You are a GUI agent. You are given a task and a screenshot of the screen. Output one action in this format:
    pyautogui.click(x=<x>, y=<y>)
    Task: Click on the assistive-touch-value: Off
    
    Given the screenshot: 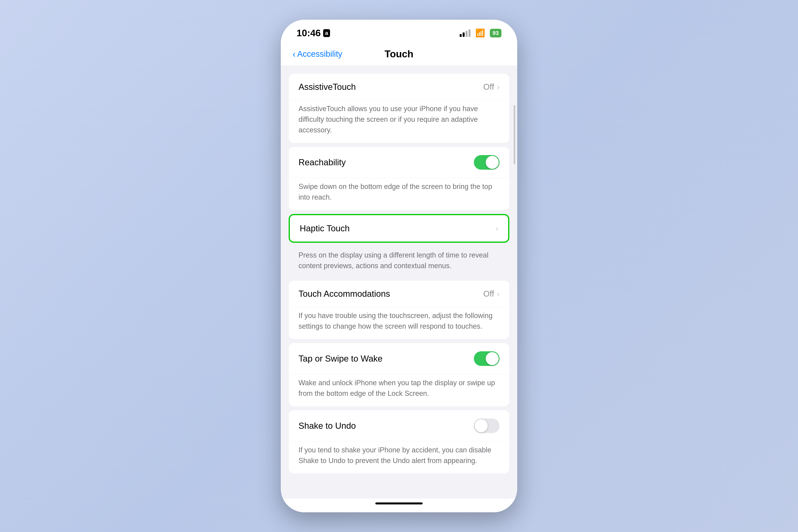 What is the action you would take?
    pyautogui.click(x=489, y=87)
    